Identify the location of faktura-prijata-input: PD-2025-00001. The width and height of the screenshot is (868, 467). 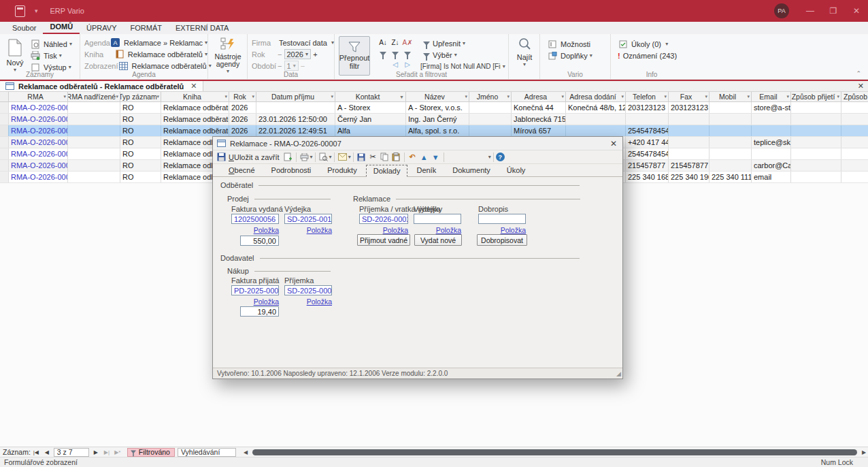
(255, 290).